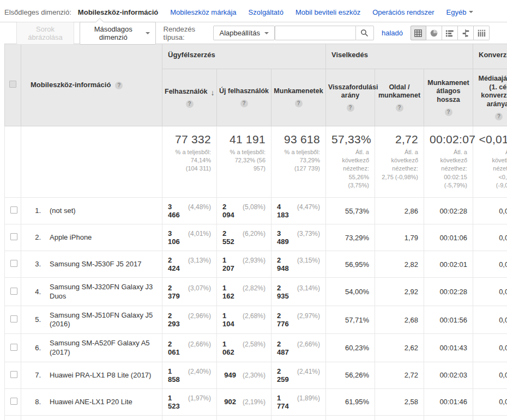 This screenshot has width=507, height=420. What do you see at coordinates (299, 92) in the screenshot?
I see `sessions-column-label: Munkamenetek` at bounding box center [299, 92].